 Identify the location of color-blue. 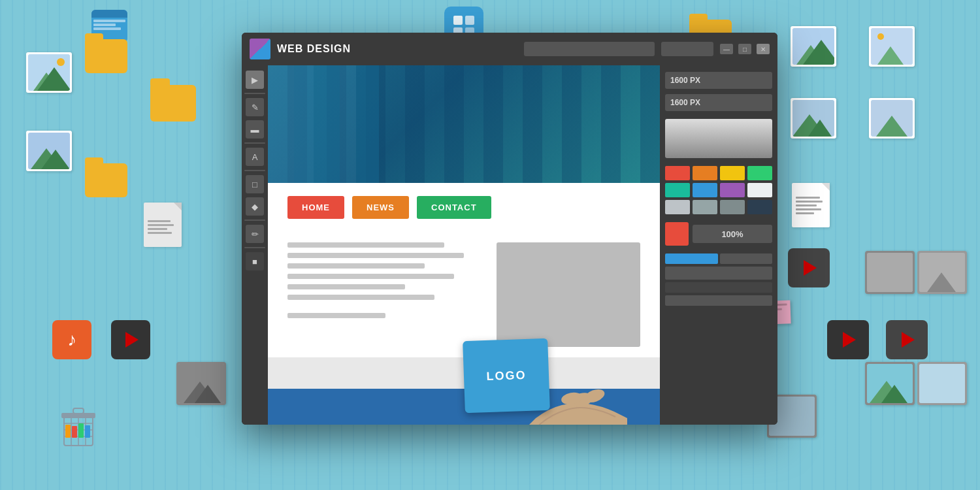
(705, 190).